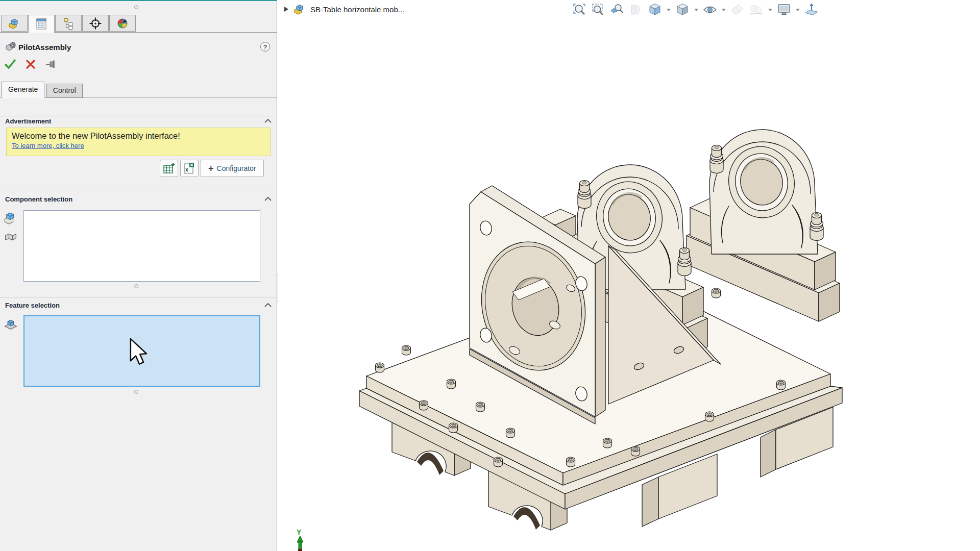  What do you see at coordinates (300, 540) in the screenshot?
I see `origin-triad: Y` at bounding box center [300, 540].